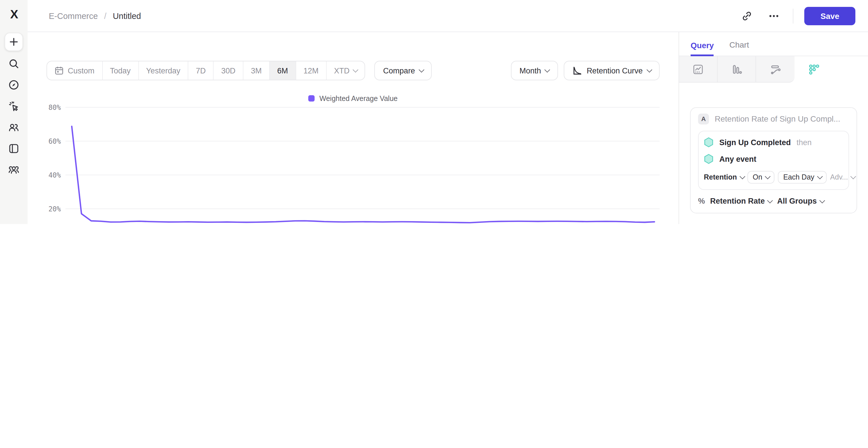  Describe the element at coordinates (843, 177) in the screenshot. I see `advanced-dropdown: Adv...` at that location.